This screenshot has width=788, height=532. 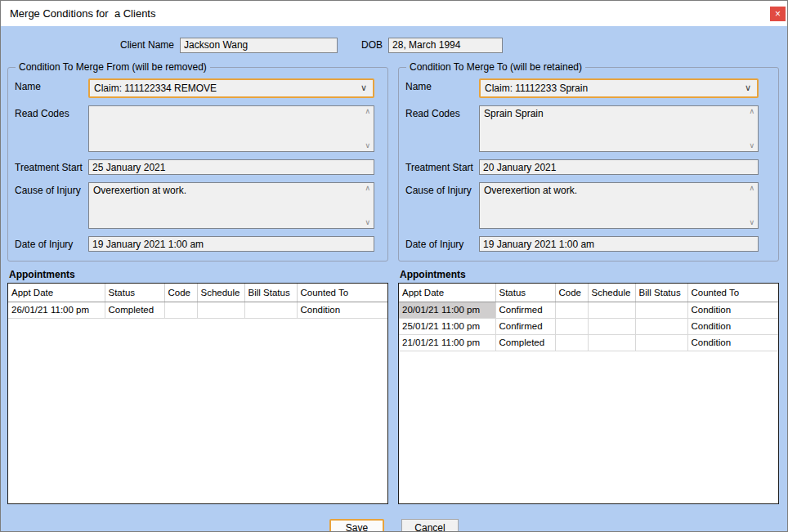 What do you see at coordinates (56, 310) in the screenshot?
I see `table-cell: 26/01/21 11:00 pm` at bounding box center [56, 310].